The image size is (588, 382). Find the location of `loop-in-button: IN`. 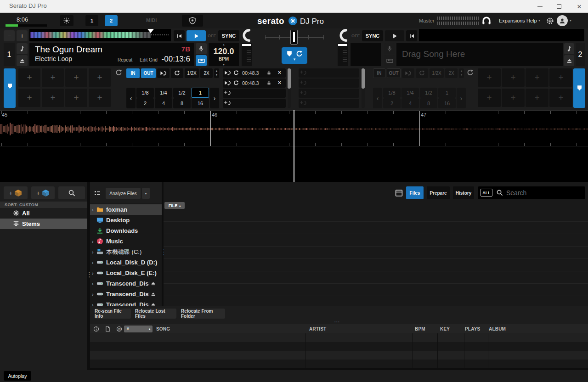

loop-in-button: IN is located at coordinates (133, 73).